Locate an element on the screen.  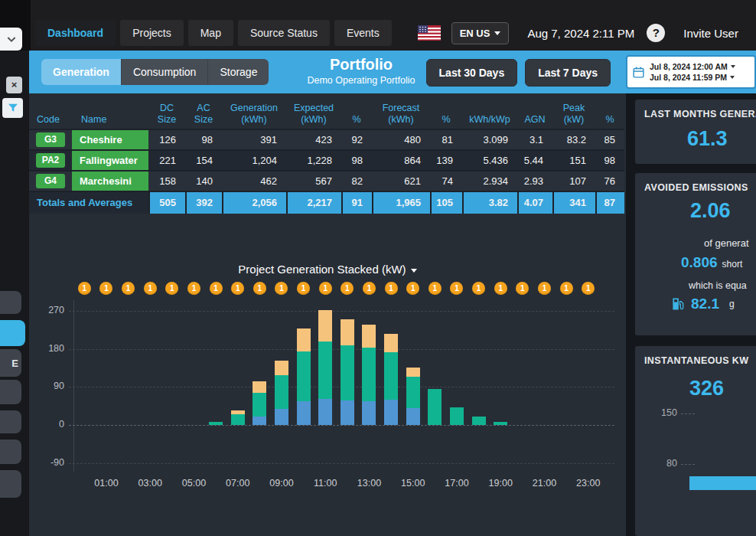
column-header: Peak (kW) is located at coordinates (574, 116).